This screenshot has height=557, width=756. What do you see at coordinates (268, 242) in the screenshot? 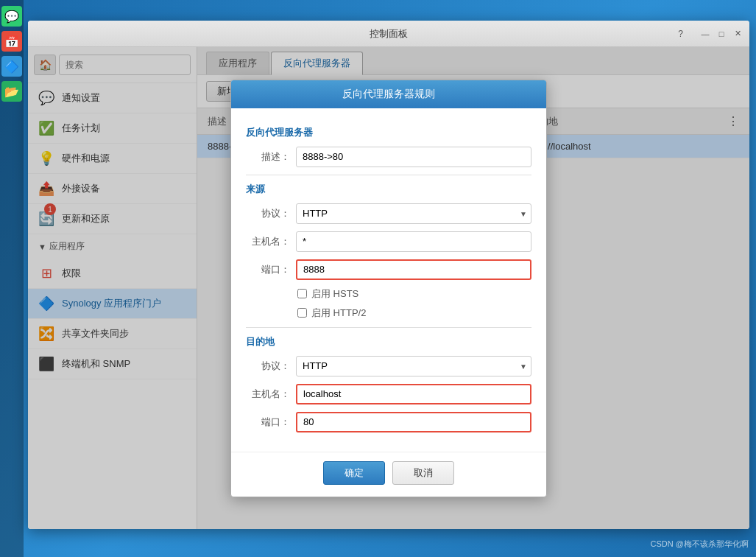
I see `source-hostname-label: 主机名：` at bounding box center [268, 242].